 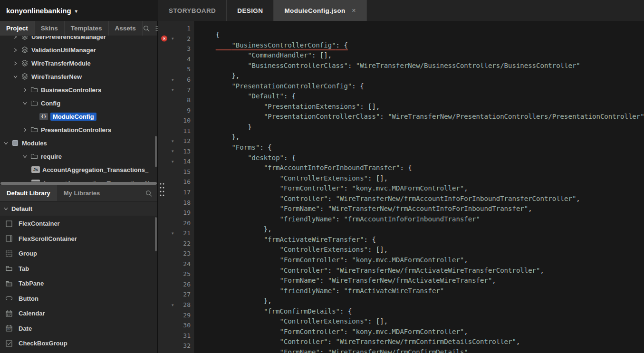 I want to click on project-selector: konyonlinebanking ▾, so click(x=79, y=10).